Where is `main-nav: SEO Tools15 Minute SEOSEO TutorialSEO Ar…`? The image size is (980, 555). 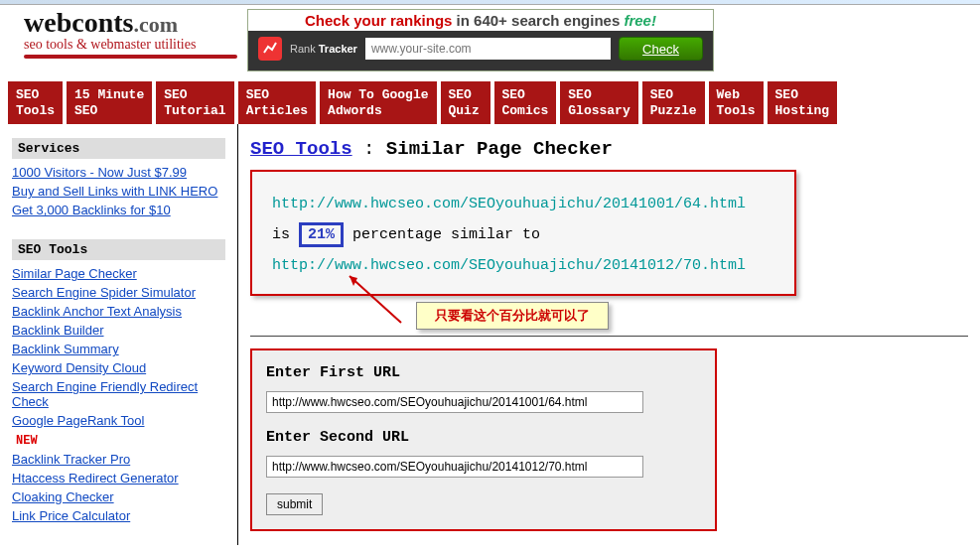 main-nav: SEO Tools15 Minute SEOSEO TutorialSEO Ar… is located at coordinates (490, 103).